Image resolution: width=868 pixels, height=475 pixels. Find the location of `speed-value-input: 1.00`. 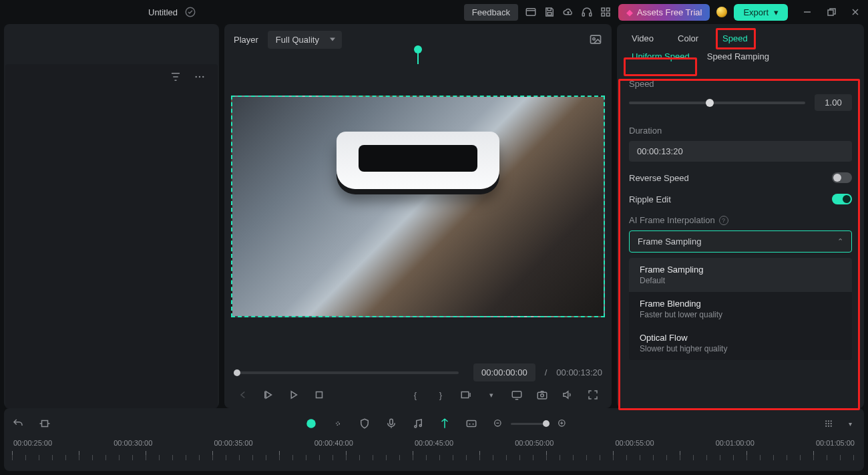

speed-value-input: 1.00 is located at coordinates (833, 103).